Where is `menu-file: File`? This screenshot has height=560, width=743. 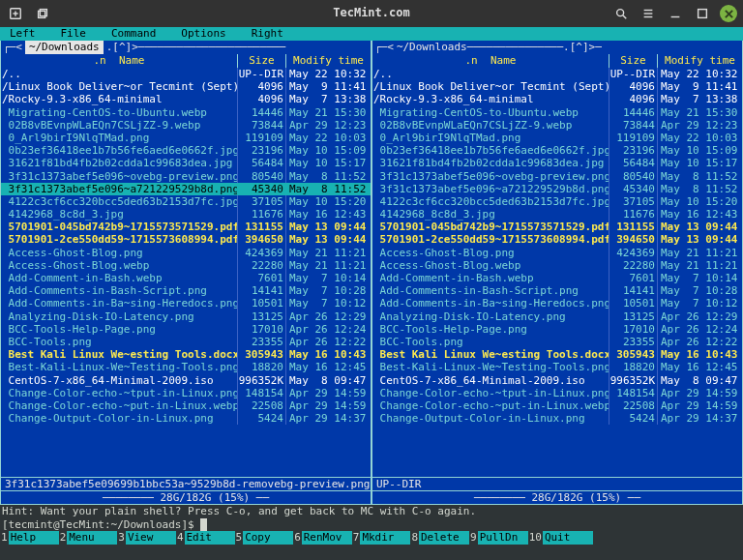
menu-file: File is located at coordinates (74, 33).